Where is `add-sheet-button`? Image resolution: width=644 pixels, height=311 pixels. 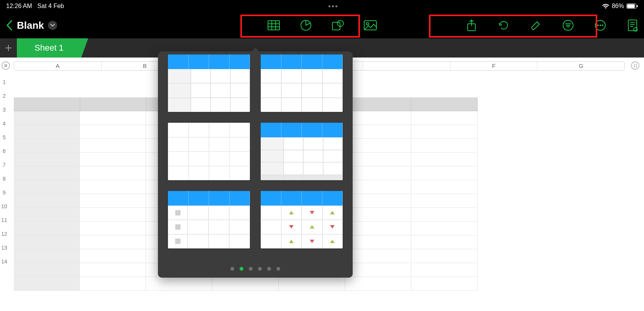
add-sheet-button is located at coordinates (8, 48).